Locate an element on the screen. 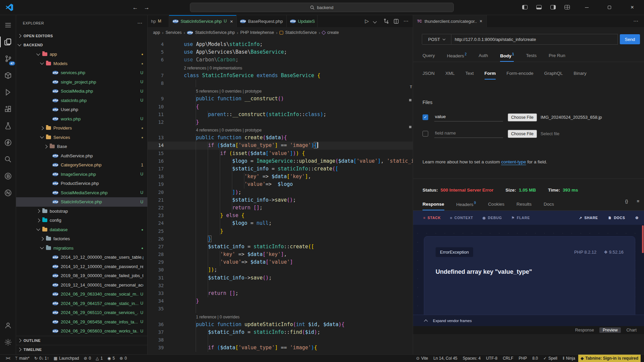 This screenshot has height=362, width=644. breadcrumb-item: app is located at coordinates (156, 33).